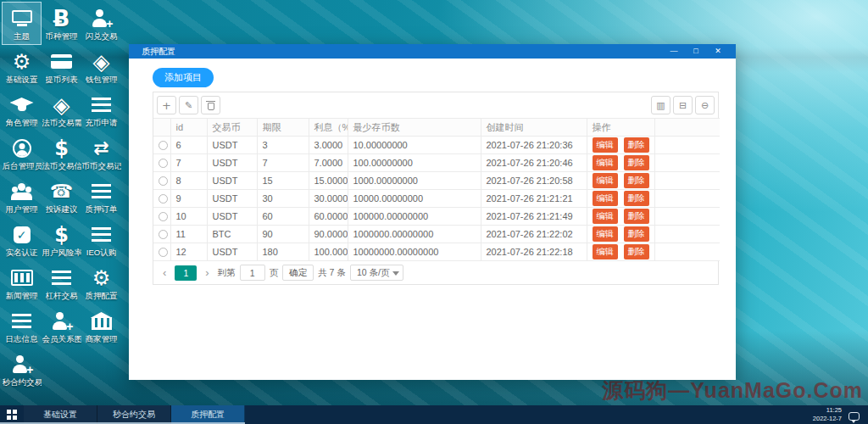 This screenshot has width=868, height=424. I want to click on chat-bubble-icon, so click(854, 416).